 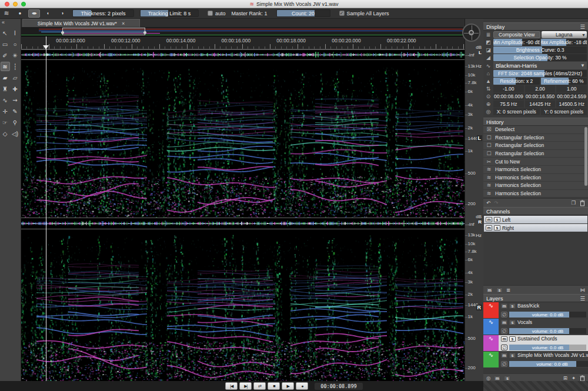 What do you see at coordinates (536, 360) in the screenshot?
I see `layer-row: ∿msSimple Mix With Vocals JW v1.wav∅volu…` at bounding box center [536, 360].